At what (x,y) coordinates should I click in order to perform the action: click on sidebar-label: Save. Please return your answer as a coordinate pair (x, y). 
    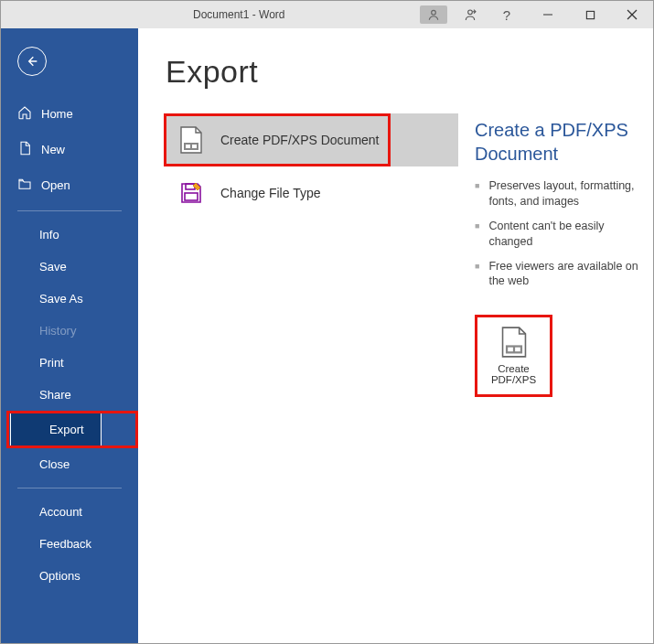
    Looking at the image, I should click on (53, 267).